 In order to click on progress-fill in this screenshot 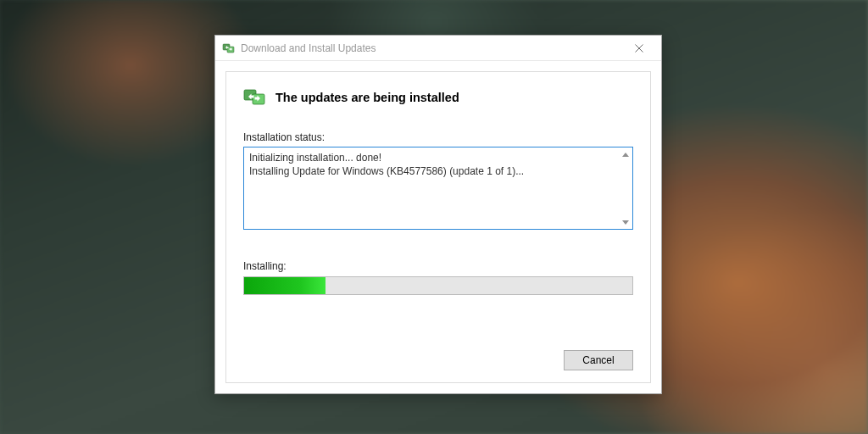, I will do `click(285, 286)`.